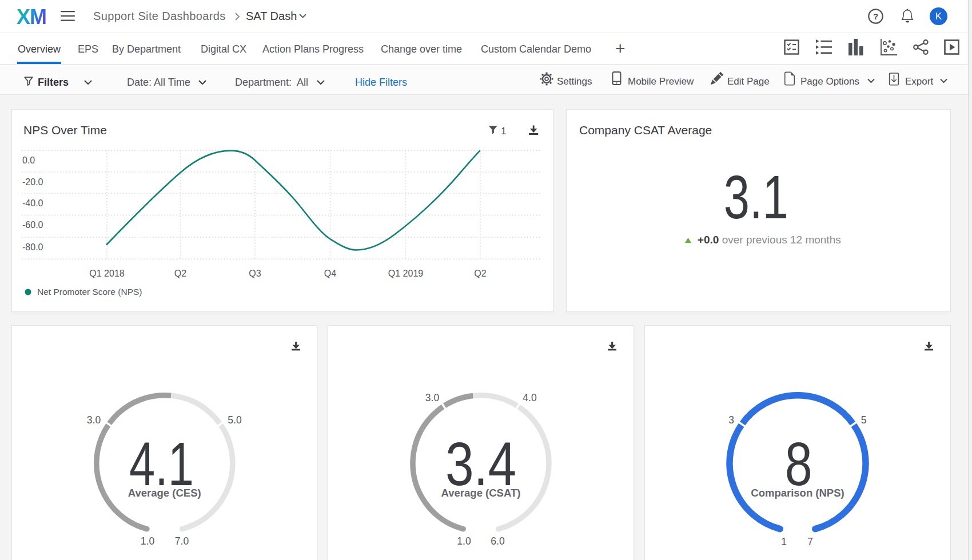 Image resolution: width=972 pixels, height=560 pixels. Describe the element at coordinates (481, 493) in the screenshot. I see `svg-text: Average (CSAT)` at that location.